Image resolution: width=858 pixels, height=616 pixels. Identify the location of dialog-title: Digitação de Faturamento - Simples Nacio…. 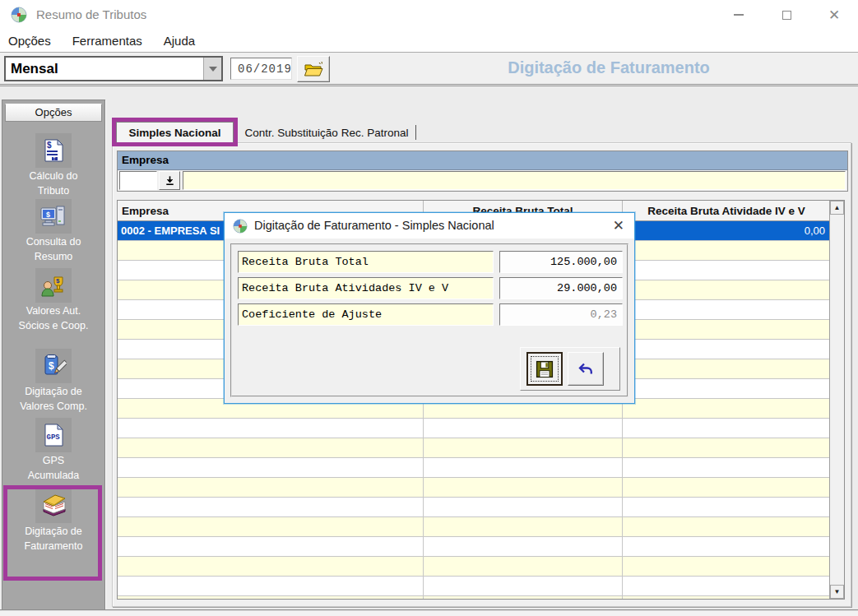
(374, 225).